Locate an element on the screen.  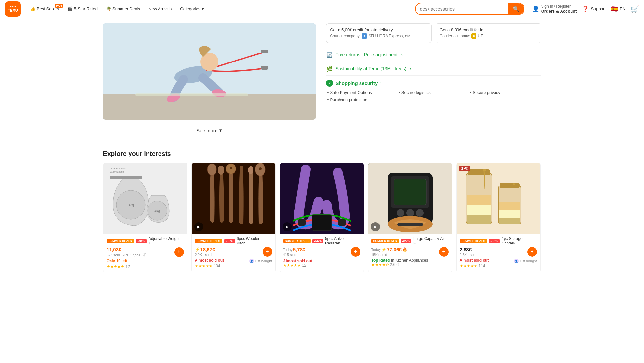
see-more-button: See more ▾ is located at coordinates (209, 130).